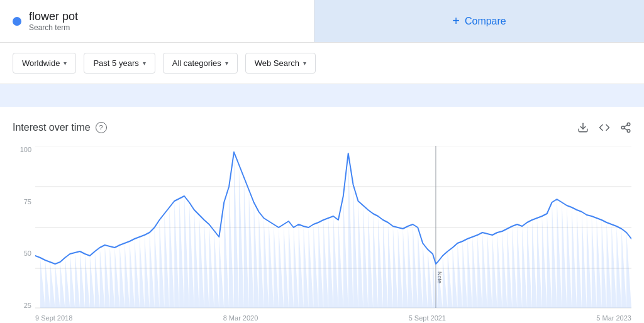 Image resolution: width=644 pixels, height=323 pixels. I want to click on y-label-50: 50, so click(24, 253).